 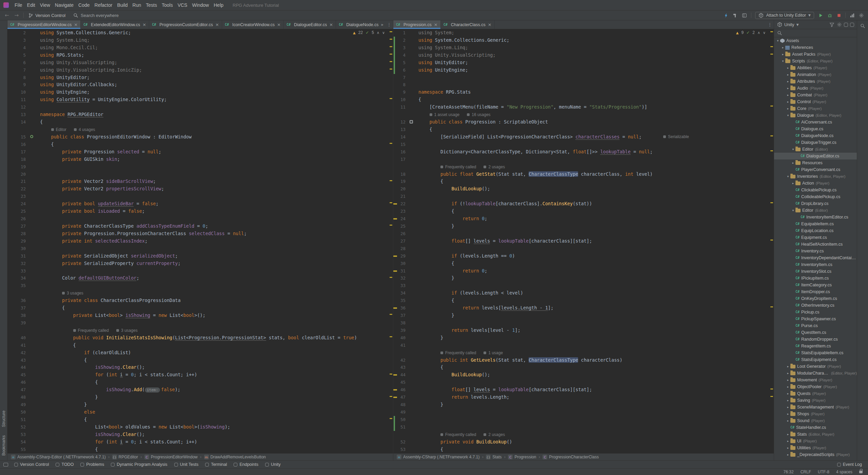 What do you see at coordinates (200, 412) in the screenshot?
I see `code-line: 50 else` at bounding box center [200, 412].